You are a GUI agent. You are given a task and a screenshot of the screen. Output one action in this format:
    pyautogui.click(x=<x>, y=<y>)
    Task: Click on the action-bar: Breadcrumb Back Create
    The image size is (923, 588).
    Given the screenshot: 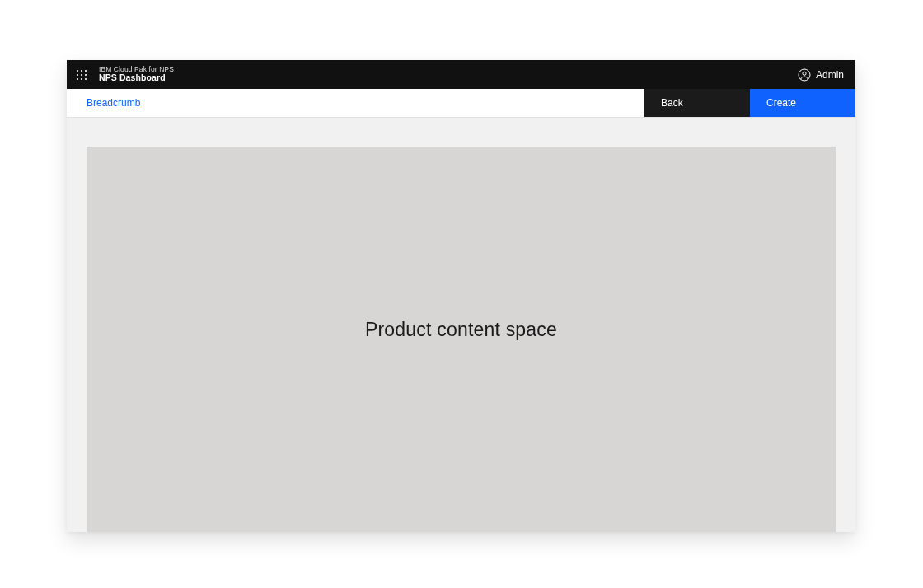 What is the action you would take?
    pyautogui.click(x=462, y=104)
    